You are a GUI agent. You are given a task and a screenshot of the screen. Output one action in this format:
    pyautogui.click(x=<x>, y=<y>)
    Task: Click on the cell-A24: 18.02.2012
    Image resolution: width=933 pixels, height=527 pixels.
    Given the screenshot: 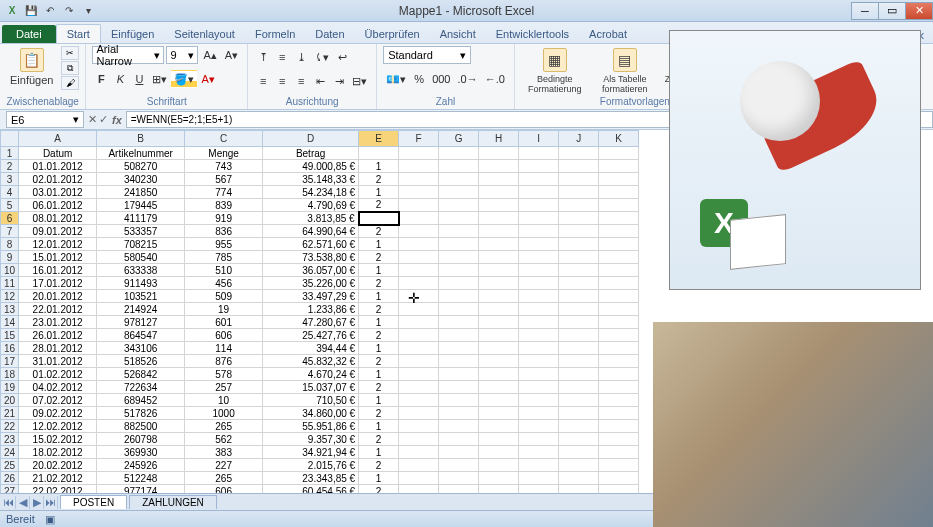 What is the action you would take?
    pyautogui.click(x=58, y=452)
    